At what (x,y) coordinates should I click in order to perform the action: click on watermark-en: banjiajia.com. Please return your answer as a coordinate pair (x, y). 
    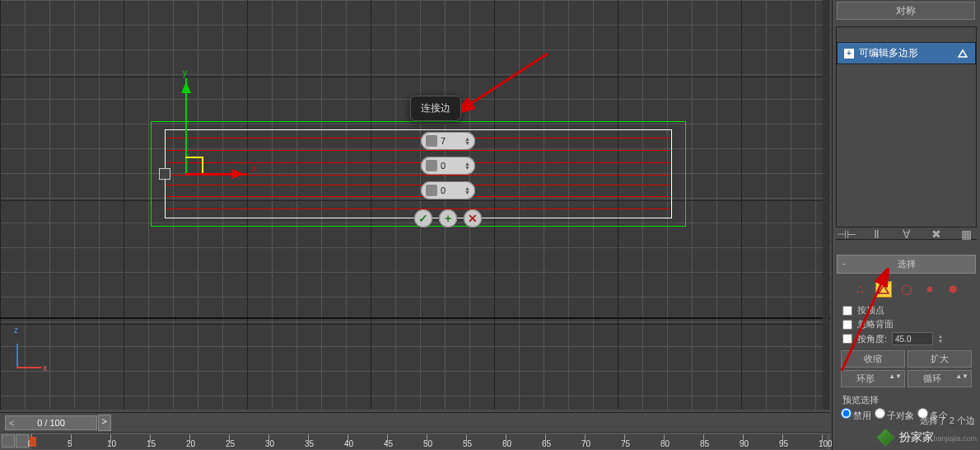
    Looking at the image, I should click on (955, 438).